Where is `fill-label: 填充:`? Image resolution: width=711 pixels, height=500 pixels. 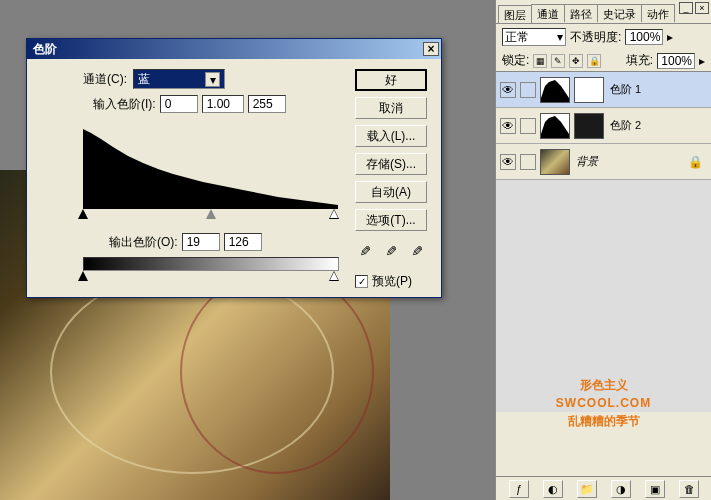
fill-label: 填充: is located at coordinates (640, 60).